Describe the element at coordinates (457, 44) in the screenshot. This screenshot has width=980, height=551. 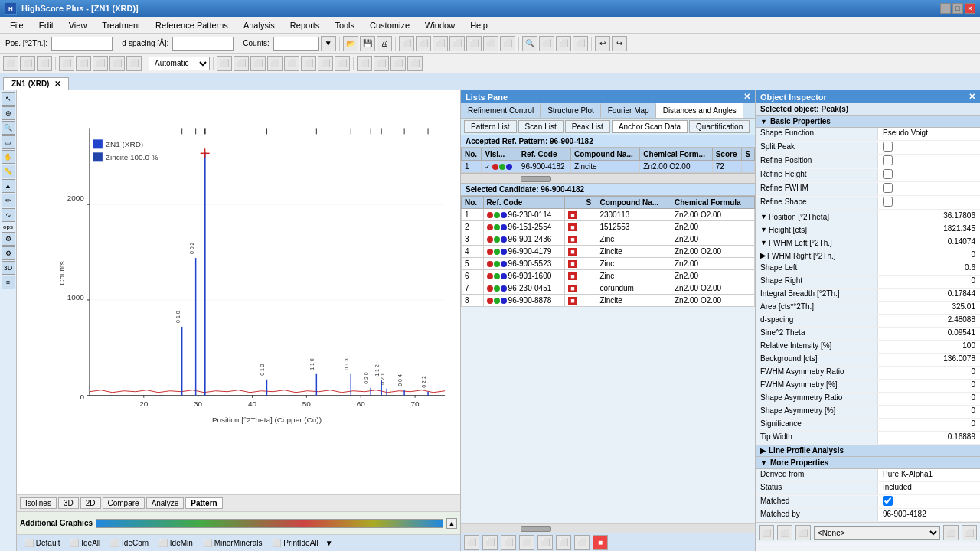
I see `tb-b4: ⬜` at that location.